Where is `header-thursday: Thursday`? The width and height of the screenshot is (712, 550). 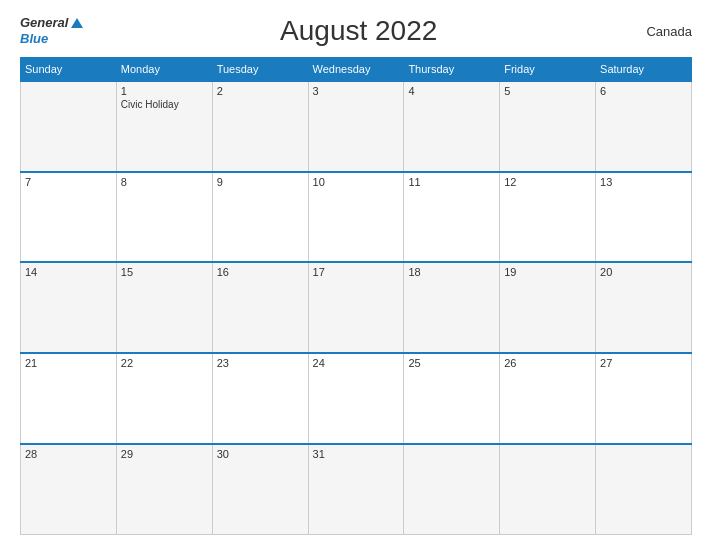 header-thursday: Thursday is located at coordinates (452, 70).